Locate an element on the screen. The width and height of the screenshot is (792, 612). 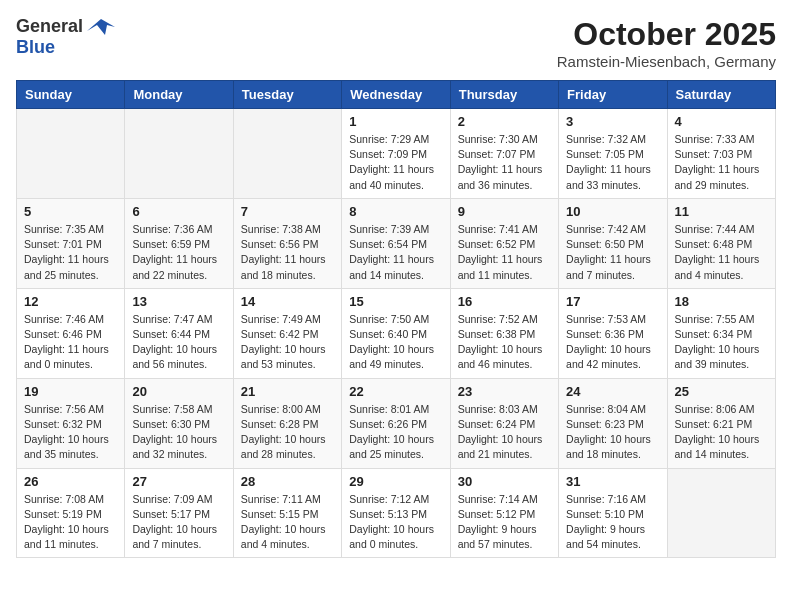
day-info: Sunrise: 8:03 AM Sunset: 6:24 PM Dayligh… is located at coordinates (504, 432).